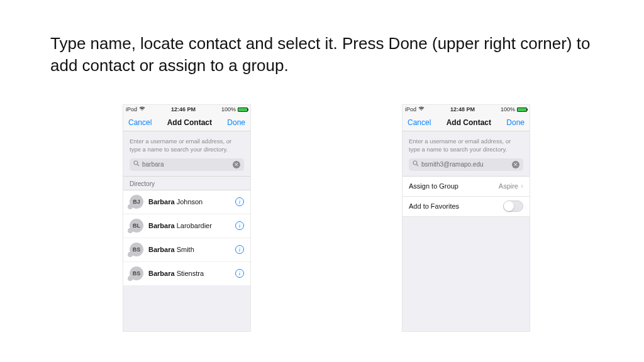 The width and height of the screenshot is (644, 362). I want to click on contact-row: BS Barbara Smith i, so click(187, 250).